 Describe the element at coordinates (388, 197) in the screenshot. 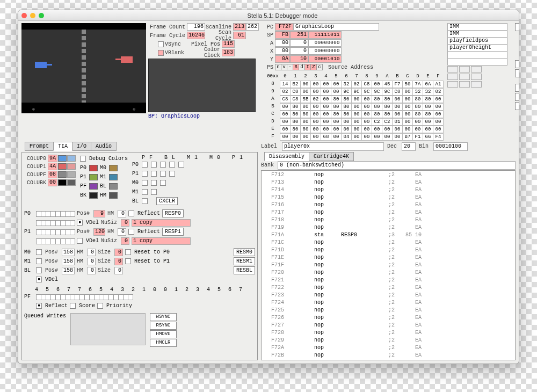

I see `disasm-row: F715nop;2EA` at that location.